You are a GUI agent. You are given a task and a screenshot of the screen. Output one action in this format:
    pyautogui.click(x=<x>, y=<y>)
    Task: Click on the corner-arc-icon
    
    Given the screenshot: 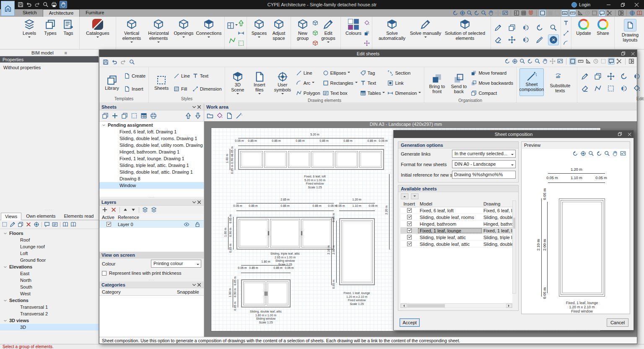 What is the action you would take?
    pyautogui.click(x=566, y=43)
    